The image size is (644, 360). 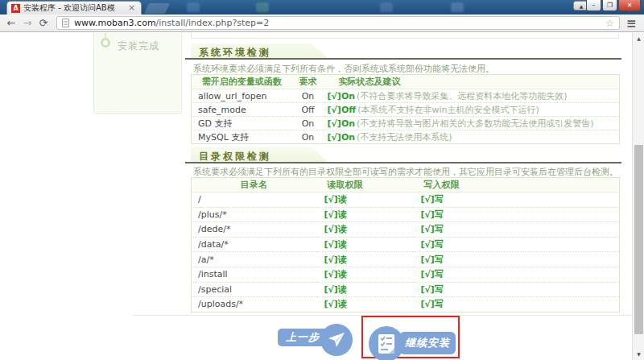 I want to click on reload-icon: ⟳, so click(x=43, y=23).